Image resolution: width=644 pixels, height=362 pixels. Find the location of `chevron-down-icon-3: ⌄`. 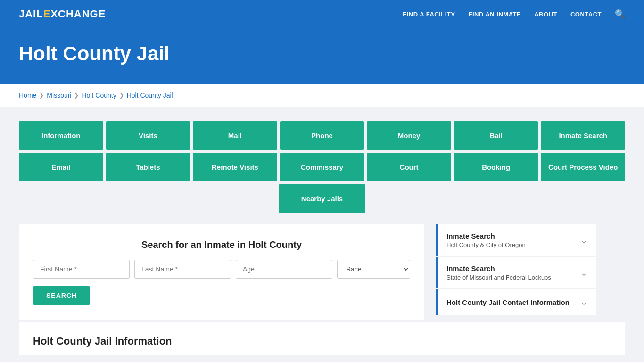

chevron-down-icon-3: ⌄ is located at coordinates (584, 302).